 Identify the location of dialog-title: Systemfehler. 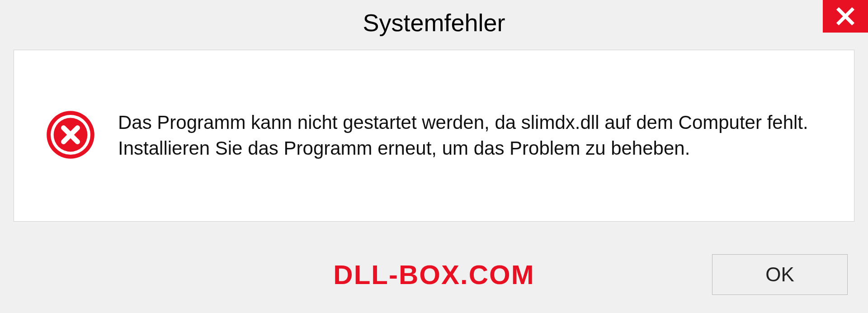
(434, 23).